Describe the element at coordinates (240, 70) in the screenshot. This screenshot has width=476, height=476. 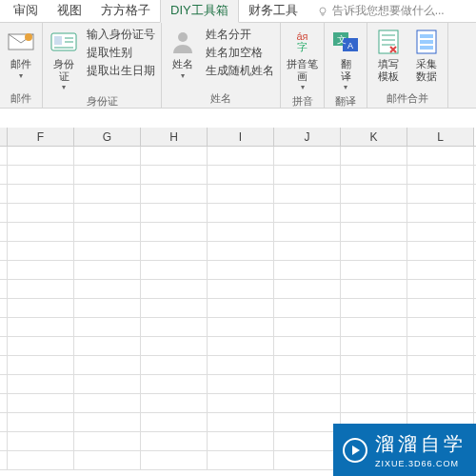
I see `cmd-name-random: 生成随机姓名` at that location.